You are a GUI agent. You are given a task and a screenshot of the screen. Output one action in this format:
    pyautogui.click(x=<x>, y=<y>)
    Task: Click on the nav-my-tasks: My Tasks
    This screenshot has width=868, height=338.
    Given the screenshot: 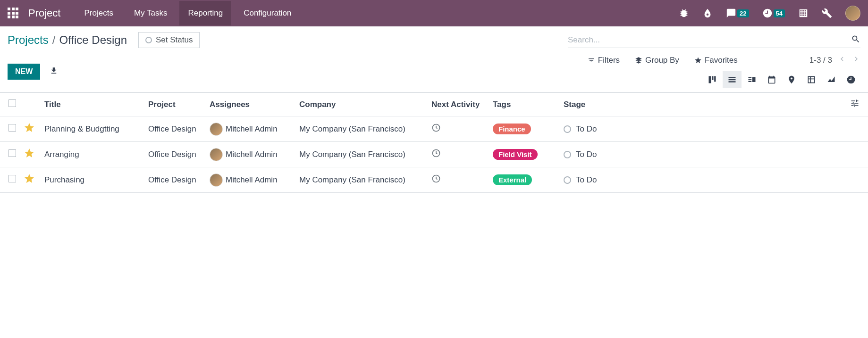 What is the action you would take?
    pyautogui.click(x=151, y=13)
    